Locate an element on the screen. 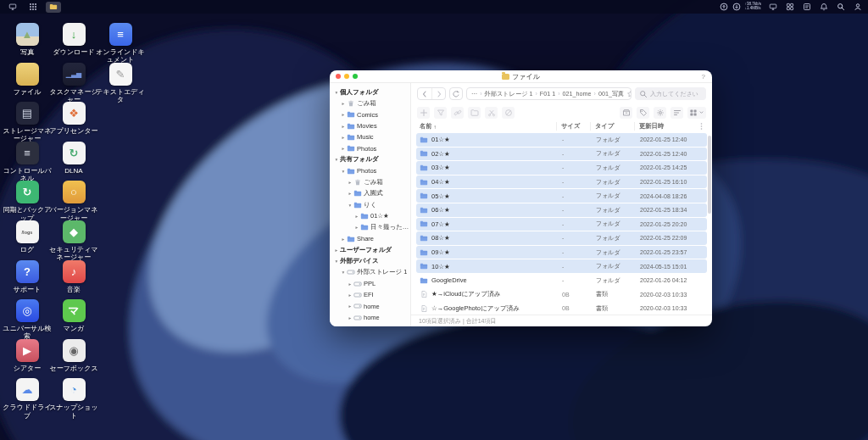 The height and width of the screenshot is (440, 868). maximize-button is located at coordinates (355, 76).